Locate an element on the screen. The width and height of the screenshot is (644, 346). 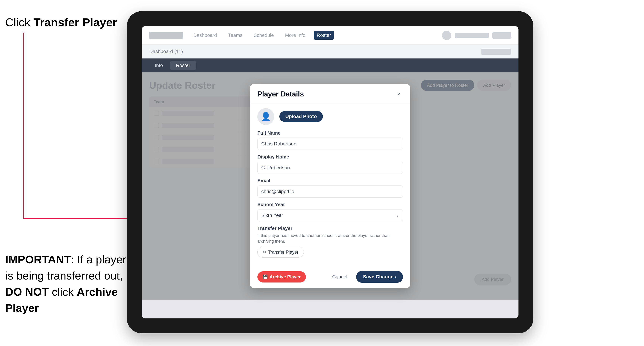
header-logout-btn is located at coordinates (502, 35).